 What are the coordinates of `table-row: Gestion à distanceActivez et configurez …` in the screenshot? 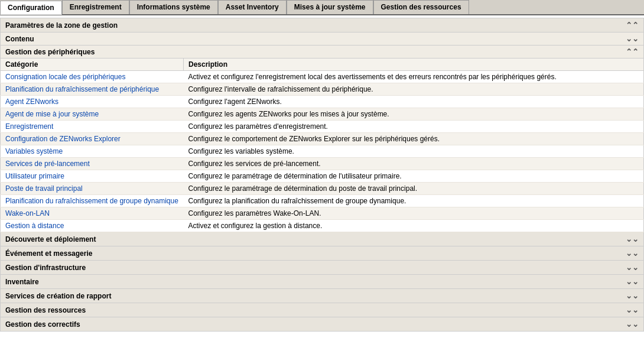 It's located at (323, 226).